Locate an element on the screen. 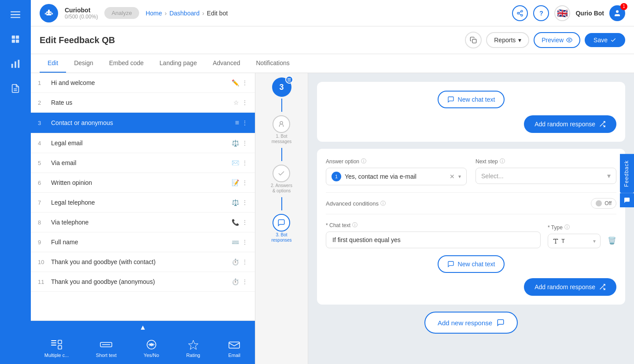 The image size is (634, 364). preview-button: Preview is located at coordinates (557, 40).